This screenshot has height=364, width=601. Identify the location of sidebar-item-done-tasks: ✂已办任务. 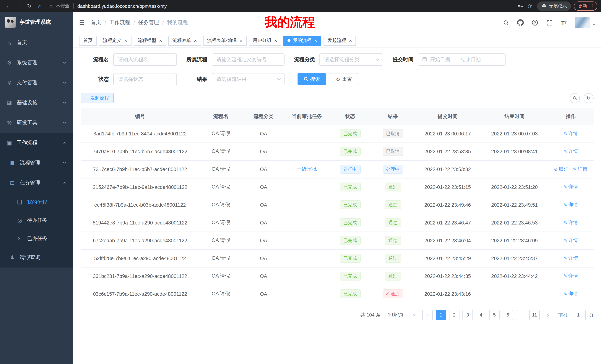
(37, 238).